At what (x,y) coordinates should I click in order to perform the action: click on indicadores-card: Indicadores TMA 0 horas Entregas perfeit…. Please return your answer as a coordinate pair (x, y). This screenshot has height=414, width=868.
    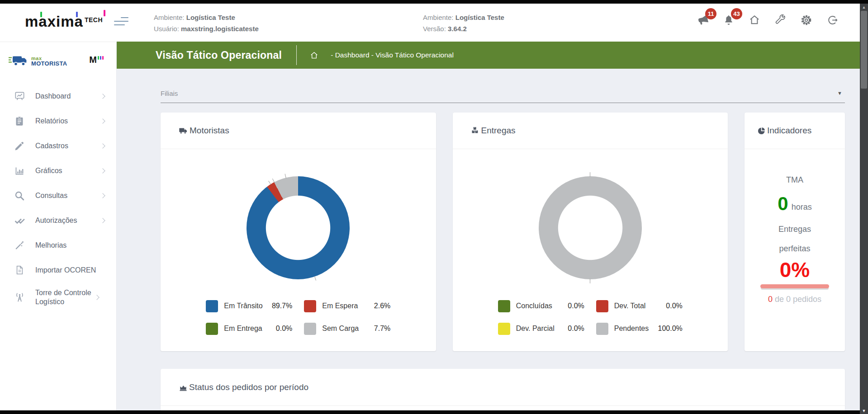
    Looking at the image, I should click on (795, 232).